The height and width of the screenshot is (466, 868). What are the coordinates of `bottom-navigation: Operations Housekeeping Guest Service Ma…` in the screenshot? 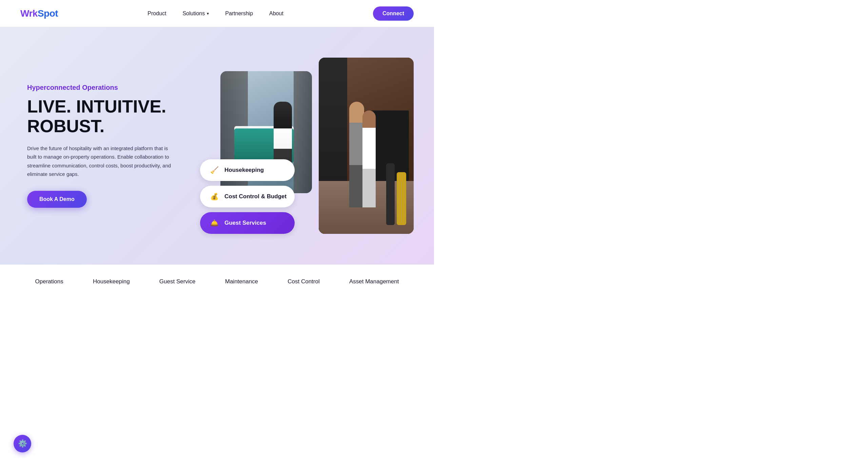 It's located at (217, 281).